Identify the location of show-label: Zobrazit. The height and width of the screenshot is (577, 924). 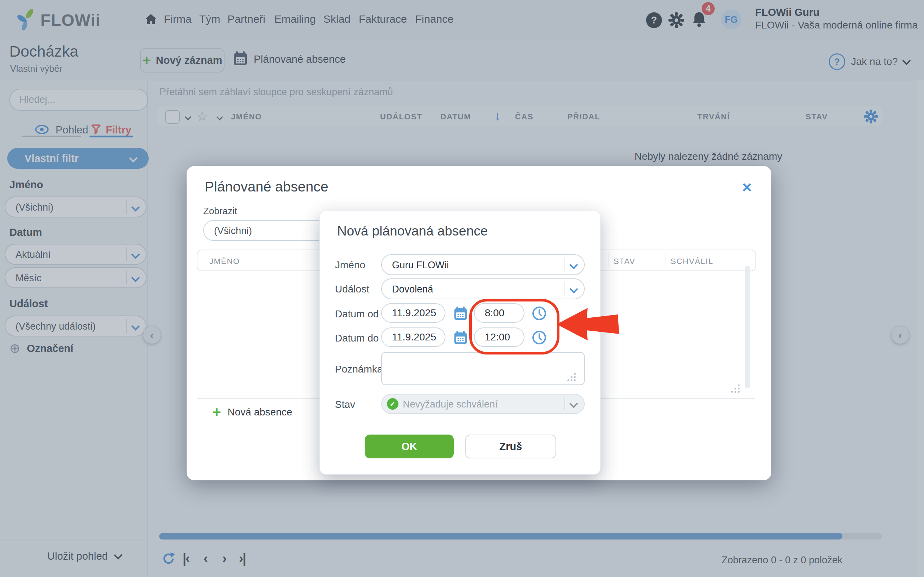
(220, 211).